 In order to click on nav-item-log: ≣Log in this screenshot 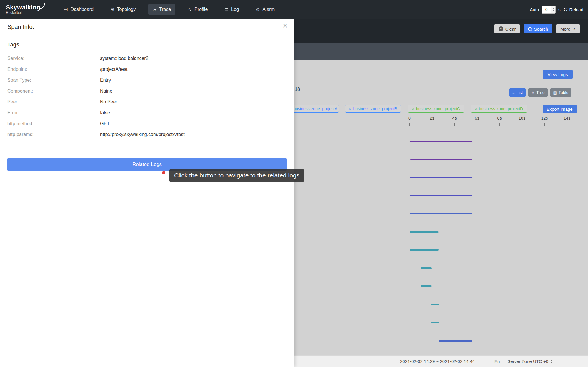, I will do `click(232, 9)`.